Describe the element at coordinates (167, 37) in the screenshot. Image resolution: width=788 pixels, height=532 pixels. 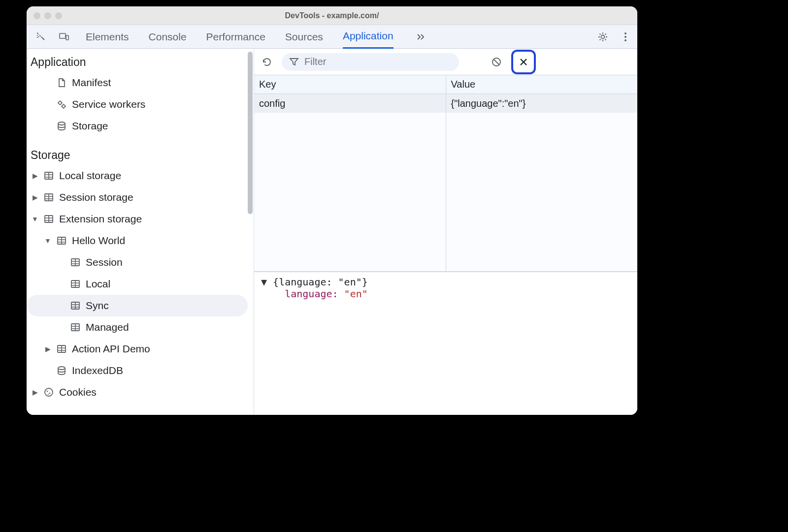
I see `tab-console: Console` at that location.